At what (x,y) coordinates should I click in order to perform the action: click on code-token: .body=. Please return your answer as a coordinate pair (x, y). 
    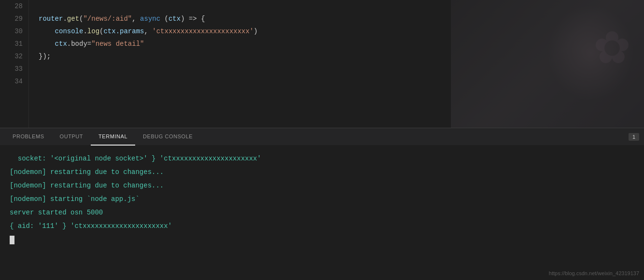
    Looking at the image, I should click on (79, 44).